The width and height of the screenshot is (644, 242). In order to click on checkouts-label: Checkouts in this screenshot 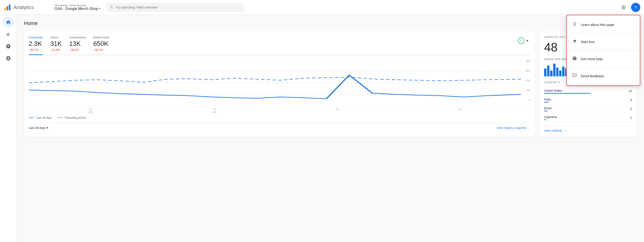, I will do `click(36, 37)`.